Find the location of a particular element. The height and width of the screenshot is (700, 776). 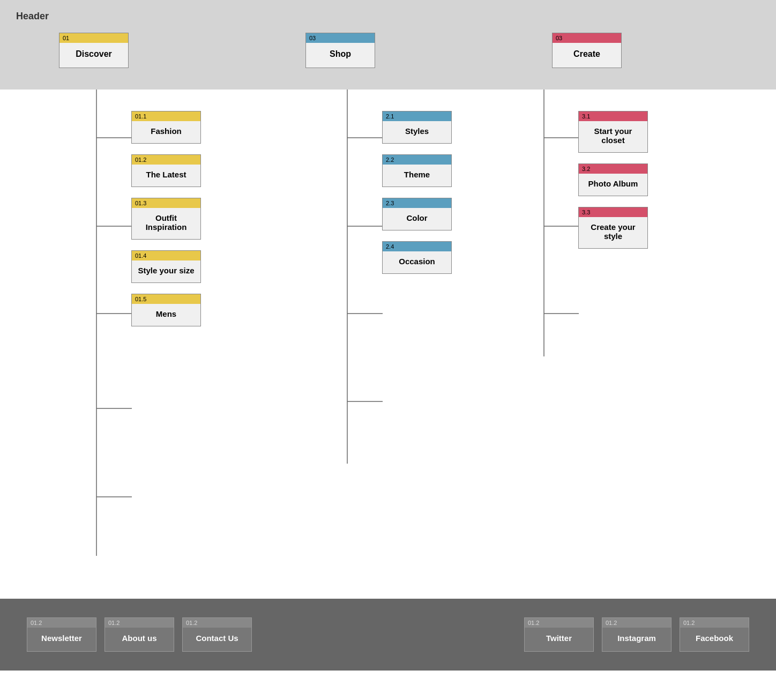

node-styles: 2.1 Styles is located at coordinates (417, 128).